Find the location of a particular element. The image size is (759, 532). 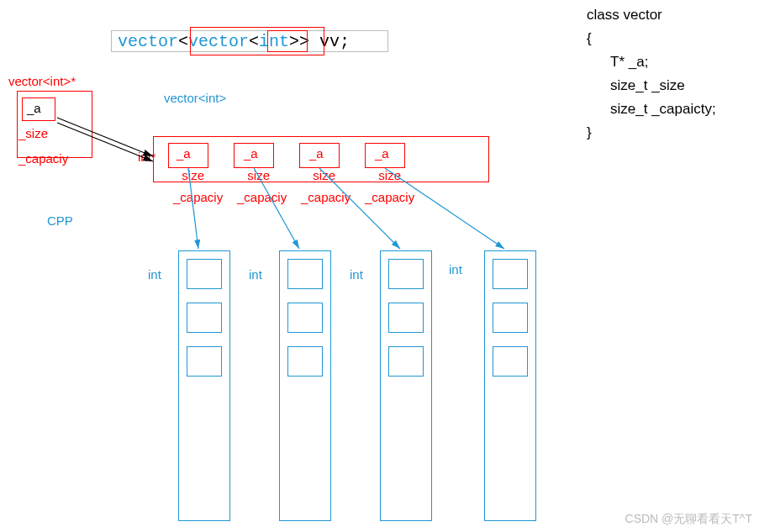

col-0-box is located at coordinates (204, 386).